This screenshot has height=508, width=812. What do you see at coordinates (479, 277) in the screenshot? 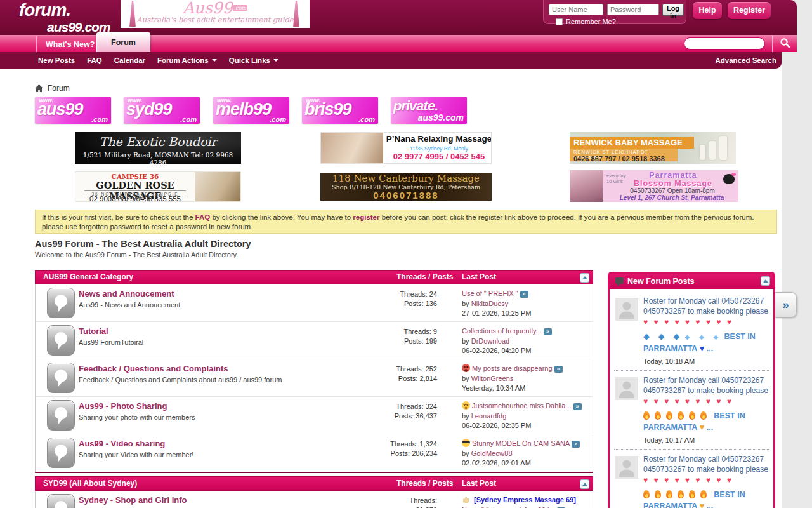
I see `column-last-post: Last Post` at bounding box center [479, 277].